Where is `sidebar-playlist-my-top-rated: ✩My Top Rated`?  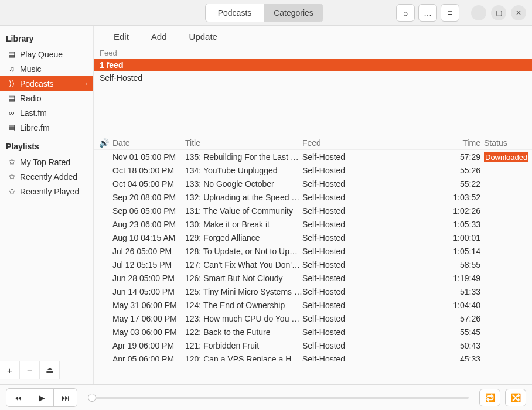
sidebar-playlist-my-top-rated: ✩My Top Rated is located at coordinates (47, 162).